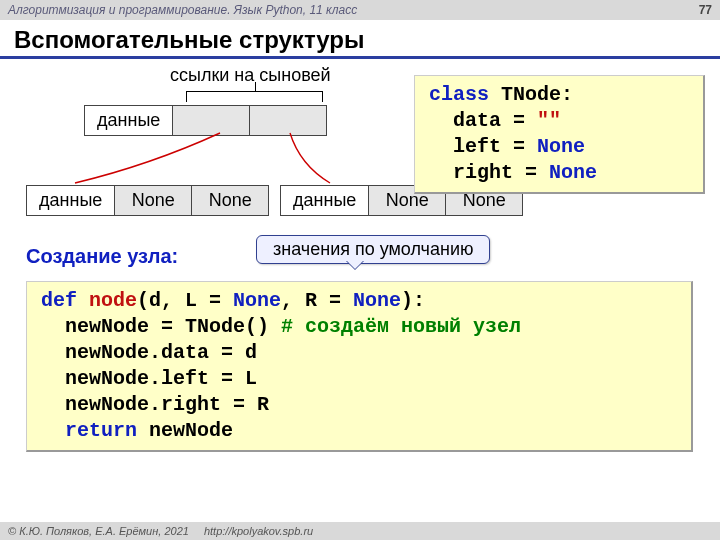  What do you see at coordinates (206, 120) in the screenshot?
I see `node-parent: данные` at bounding box center [206, 120].